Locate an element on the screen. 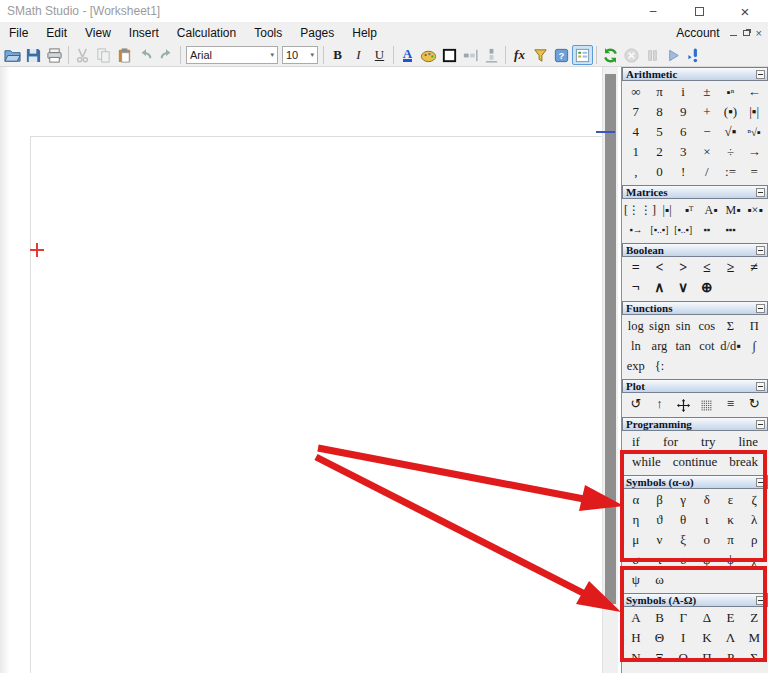 The height and width of the screenshot is (673, 768). palette-button-boolean: < is located at coordinates (660, 268).